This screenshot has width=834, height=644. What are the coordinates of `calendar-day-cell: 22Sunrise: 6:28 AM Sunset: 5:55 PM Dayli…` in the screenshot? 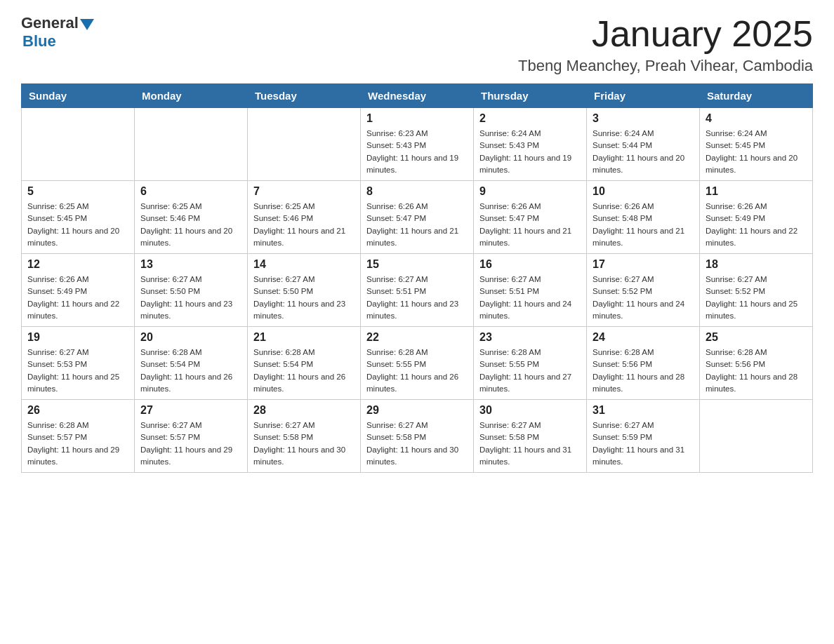 It's located at (417, 363).